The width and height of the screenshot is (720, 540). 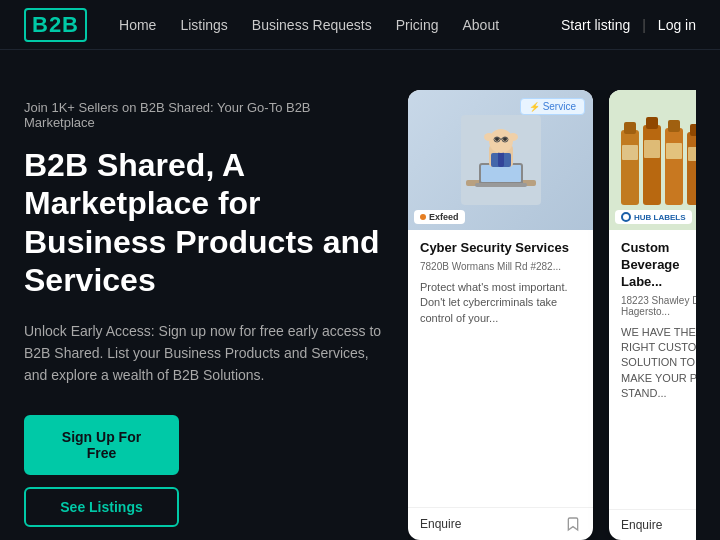 What do you see at coordinates (340, 25) in the screenshot?
I see `nav-links: Home Listings Business Requests Pricing …` at bounding box center [340, 25].